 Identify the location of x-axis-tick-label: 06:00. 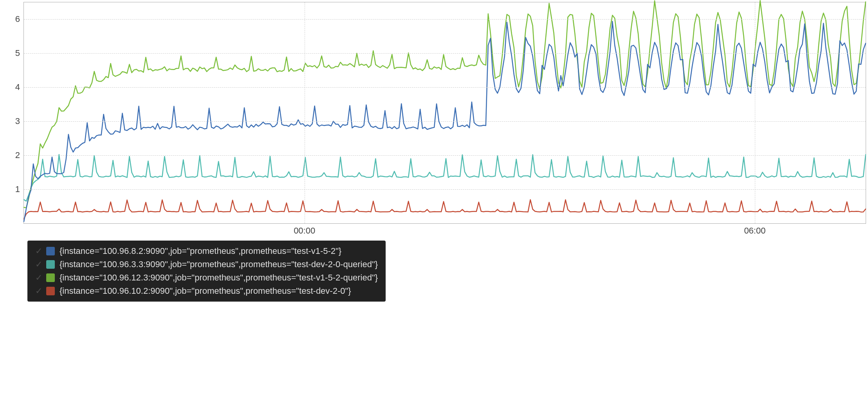
(755, 230).